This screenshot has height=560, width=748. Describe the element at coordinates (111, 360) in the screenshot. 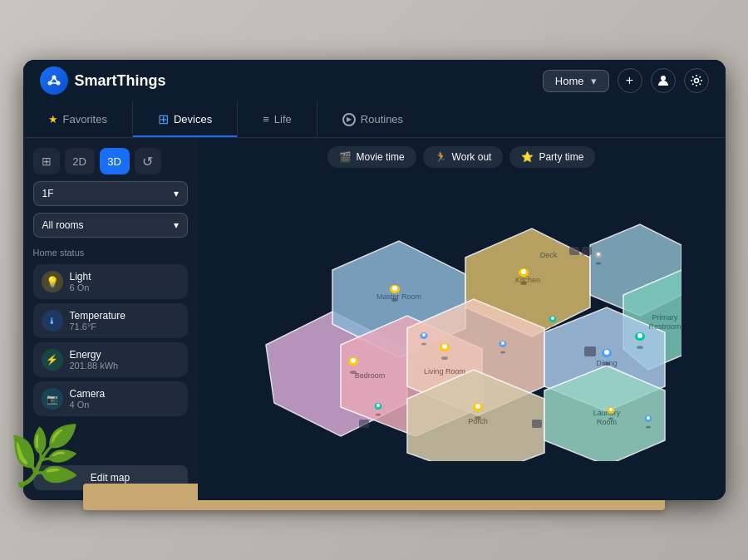

I see `status-item-energy: ⚡ Energy 201.88 kWh` at that location.